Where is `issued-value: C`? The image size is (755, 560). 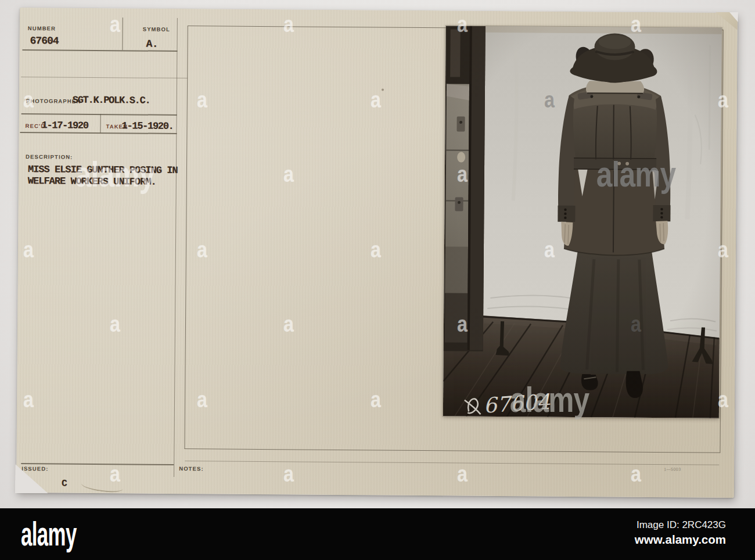 issued-value: C is located at coordinates (64, 484).